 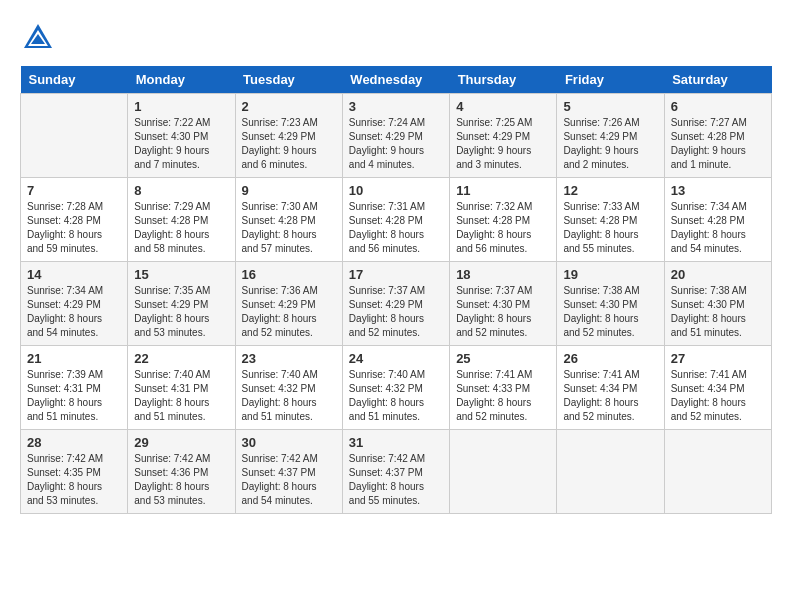 I want to click on column-header-friday: Friday, so click(x=610, y=80).